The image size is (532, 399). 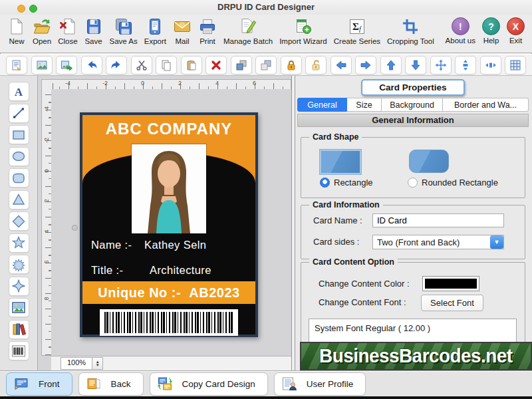 I want to click on stepper-down-icon: ▼, so click(x=98, y=366).